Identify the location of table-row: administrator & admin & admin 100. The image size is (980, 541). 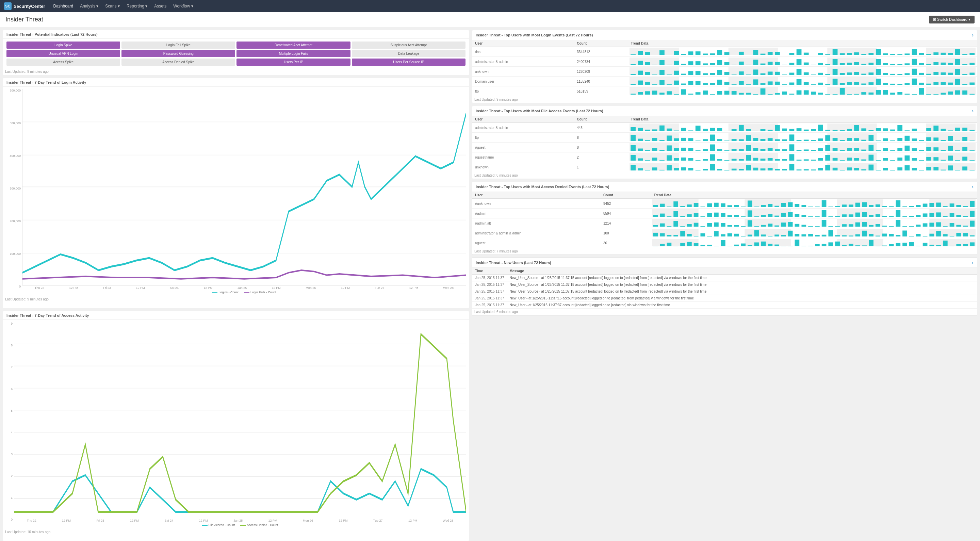
(724, 233).